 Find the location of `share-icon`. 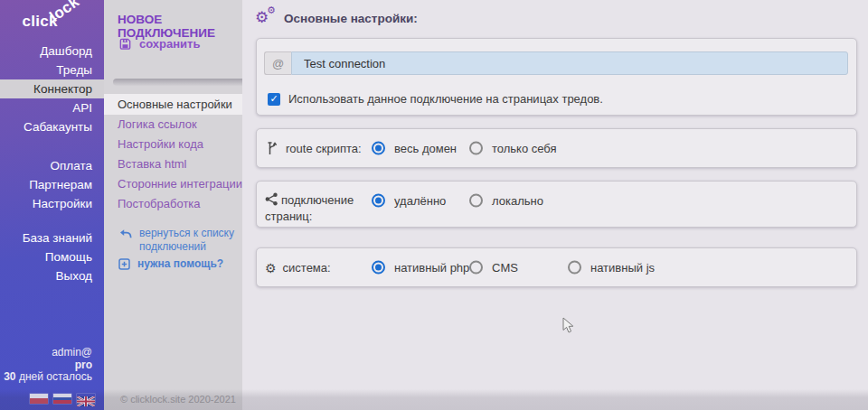

share-icon is located at coordinates (271, 199).